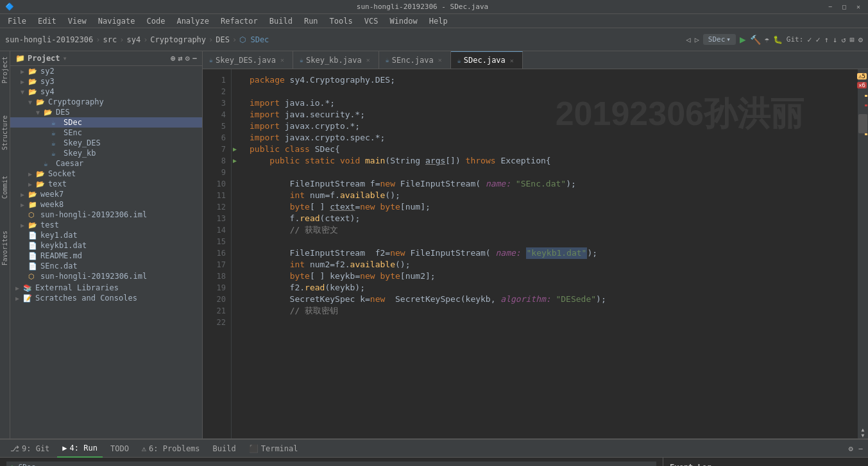 The height and width of the screenshot is (466, 868). I want to click on project-sync-btn: ⇄, so click(180, 58).